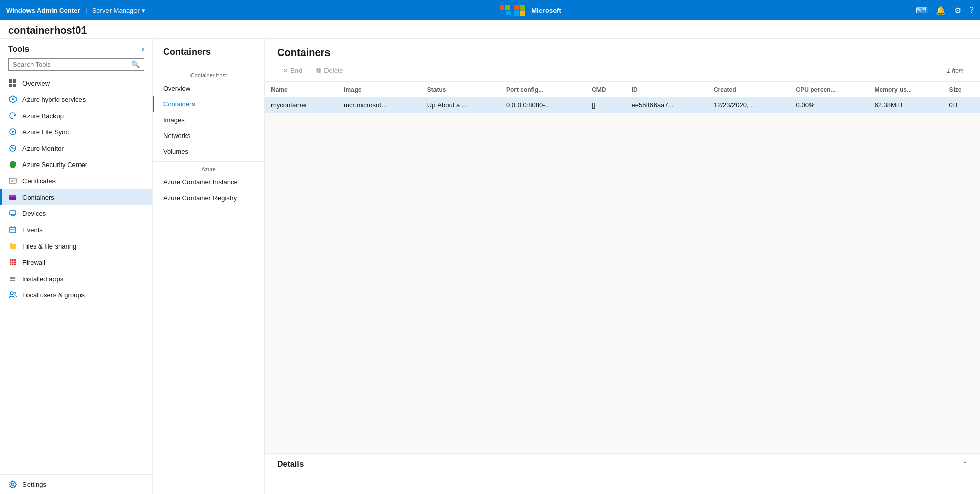  What do you see at coordinates (666, 90) in the screenshot?
I see `col-id: ID` at bounding box center [666, 90].